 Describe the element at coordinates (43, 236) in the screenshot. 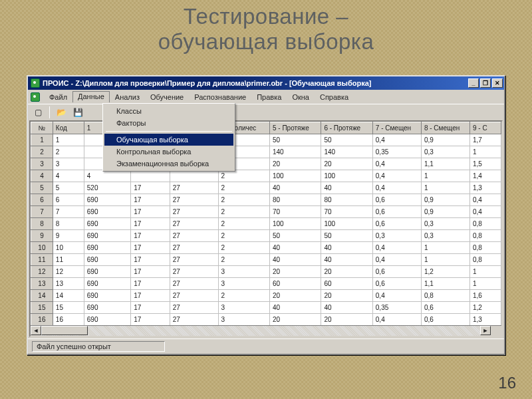

I see `row-header: 9` at that location.